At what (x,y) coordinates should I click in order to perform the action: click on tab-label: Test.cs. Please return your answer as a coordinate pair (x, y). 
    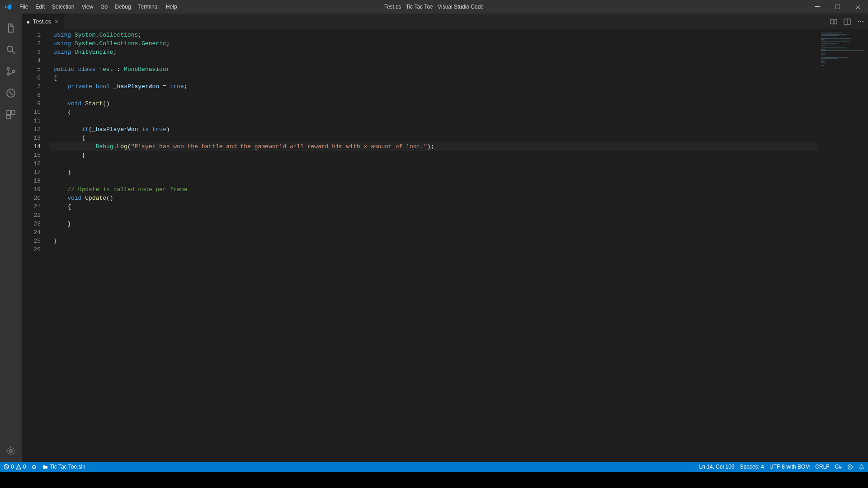
    Looking at the image, I should click on (42, 22).